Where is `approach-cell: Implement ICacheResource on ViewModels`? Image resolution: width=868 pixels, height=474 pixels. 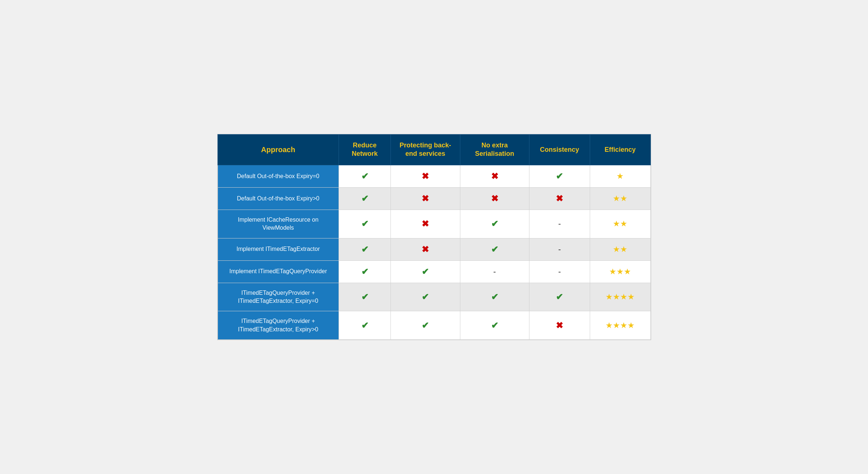 approach-cell: Implement ICacheResource on ViewModels is located at coordinates (278, 224).